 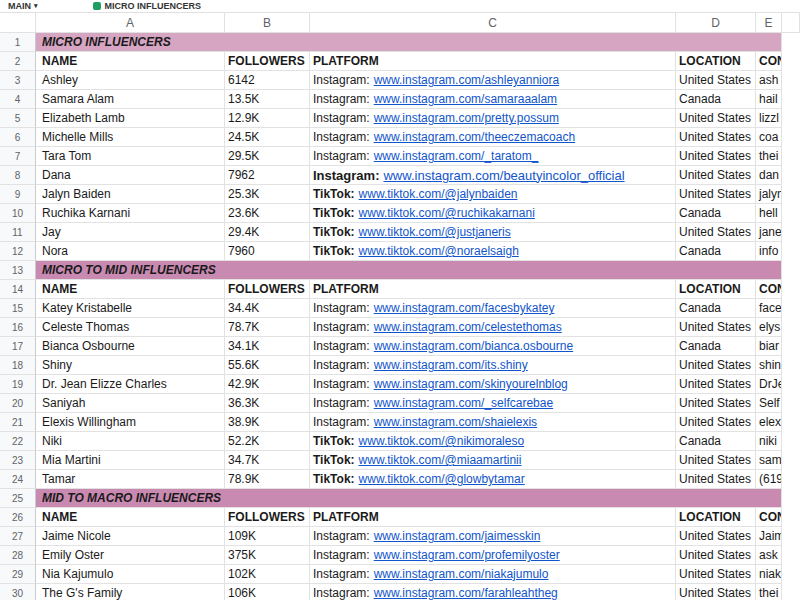 I want to click on followers-cell: 78.9K, so click(x=268, y=480).